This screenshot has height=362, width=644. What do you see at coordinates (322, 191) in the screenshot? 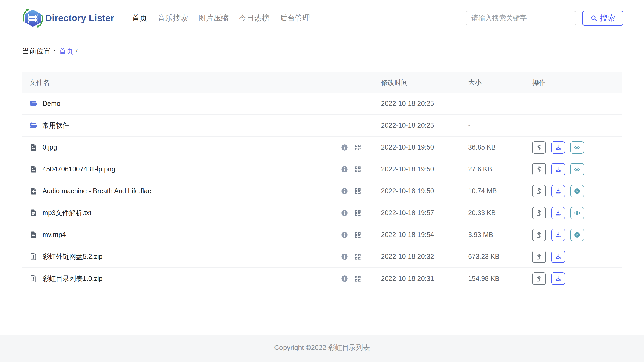
I see `table-row: Audio machine - Breath And Life.flac 202…` at bounding box center [322, 191].